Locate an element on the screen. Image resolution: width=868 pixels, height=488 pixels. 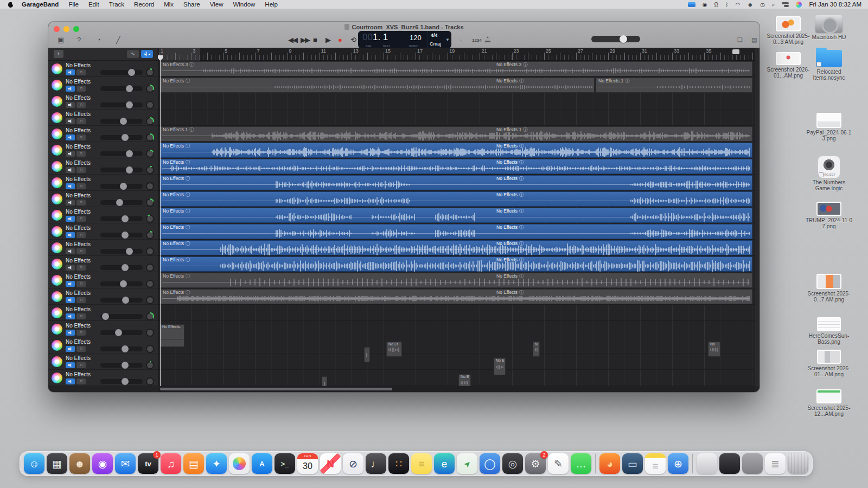
dock-item-launchpad: ▦ is located at coordinates (57, 464).